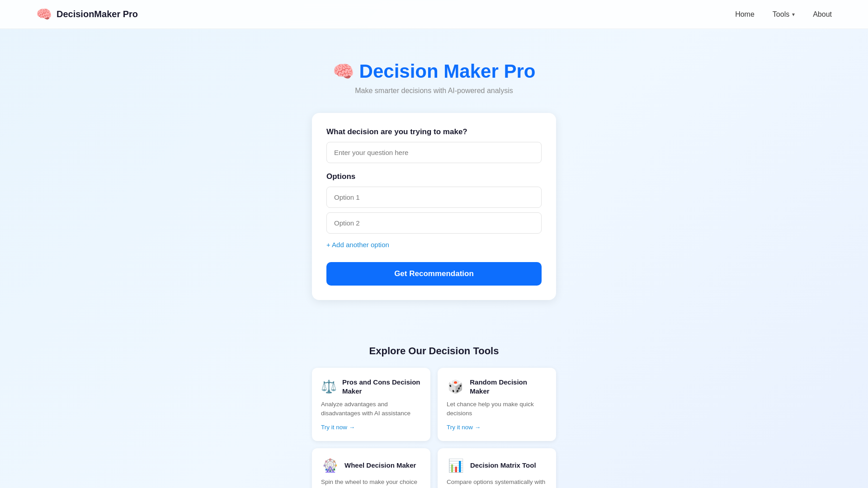 This screenshot has height=488, width=868. What do you see at coordinates (456, 465) in the screenshot?
I see `matrix-icon: 📊` at bounding box center [456, 465].